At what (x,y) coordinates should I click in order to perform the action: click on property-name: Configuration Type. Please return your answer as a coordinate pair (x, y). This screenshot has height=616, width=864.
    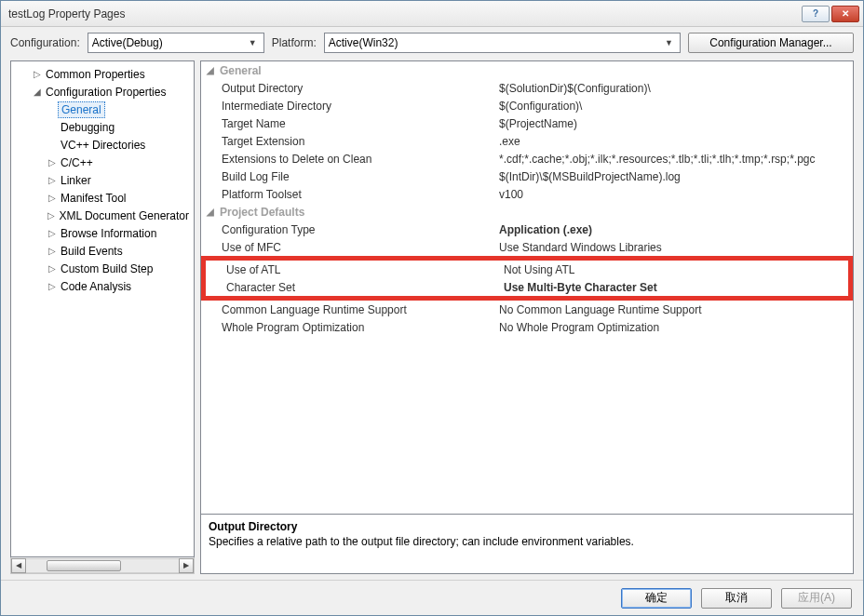
    Looking at the image, I should click on (350, 230).